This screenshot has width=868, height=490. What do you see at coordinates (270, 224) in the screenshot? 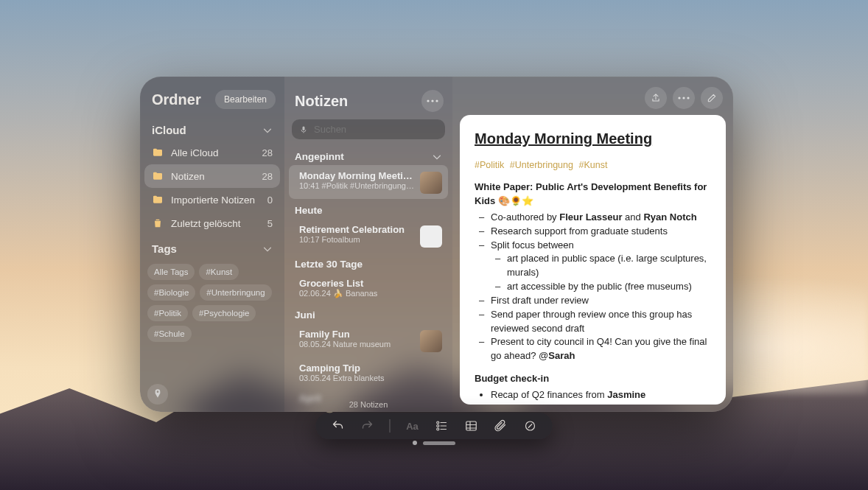
I see `folder-count: 5` at bounding box center [270, 224].